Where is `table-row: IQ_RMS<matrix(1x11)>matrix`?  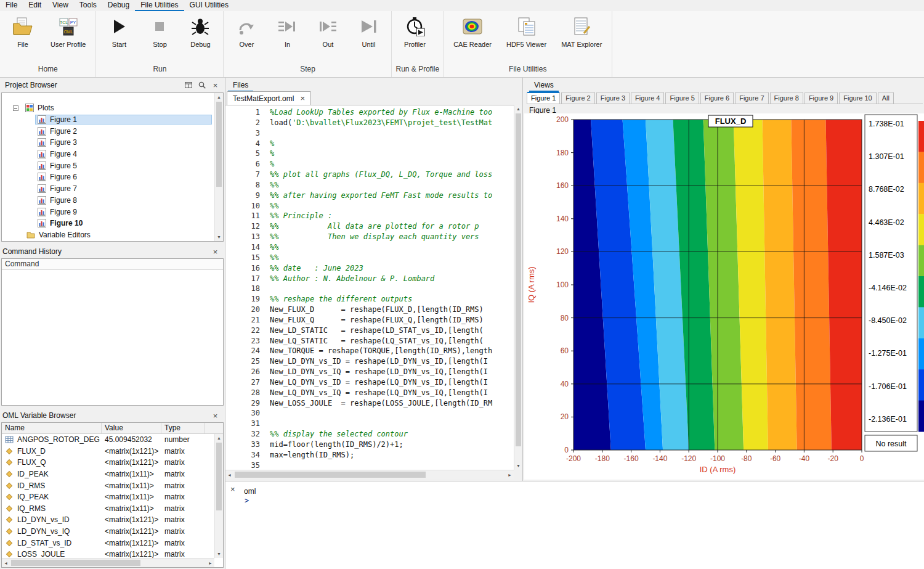 table-row: IQ_RMS<matrix(1x11)>matrix is located at coordinates (112, 509).